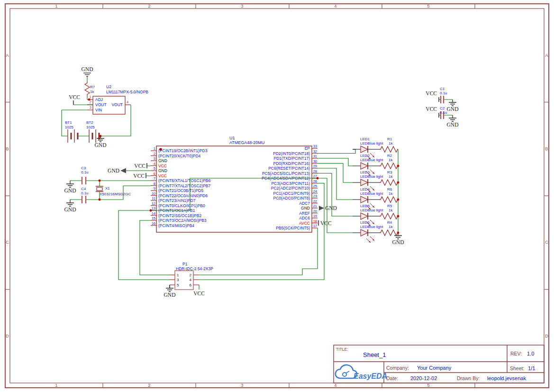 The image size is (554, 392). What do you see at coordinates (365, 139) in the screenshot?
I see `led-ref-label: LED1` at bounding box center [365, 139].